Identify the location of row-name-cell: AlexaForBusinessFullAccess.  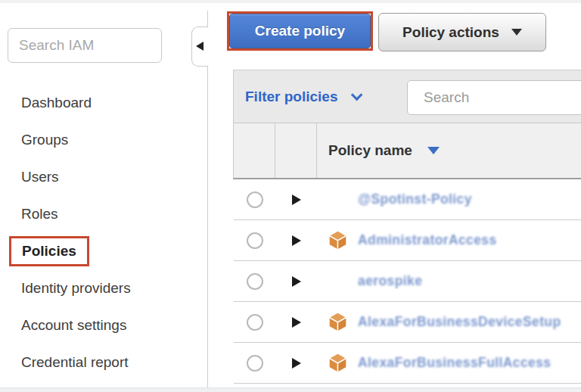
(449, 363).